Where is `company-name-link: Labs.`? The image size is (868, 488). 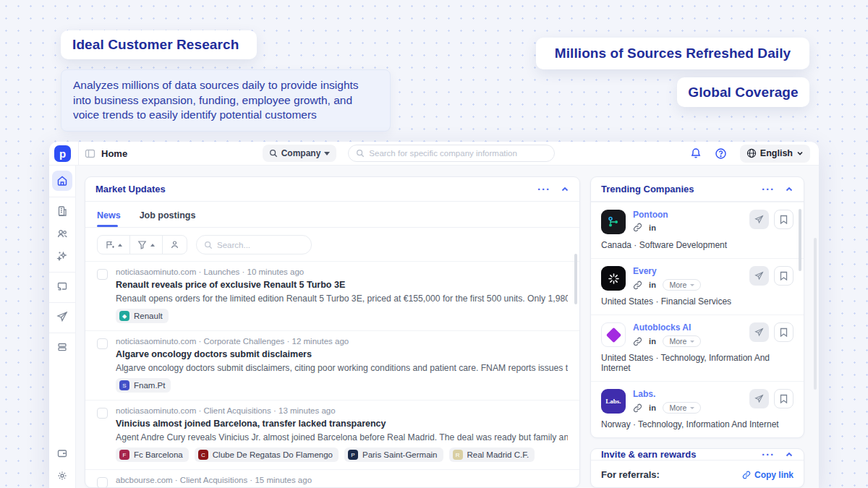
company-name-link: Labs. is located at coordinates (687, 394).